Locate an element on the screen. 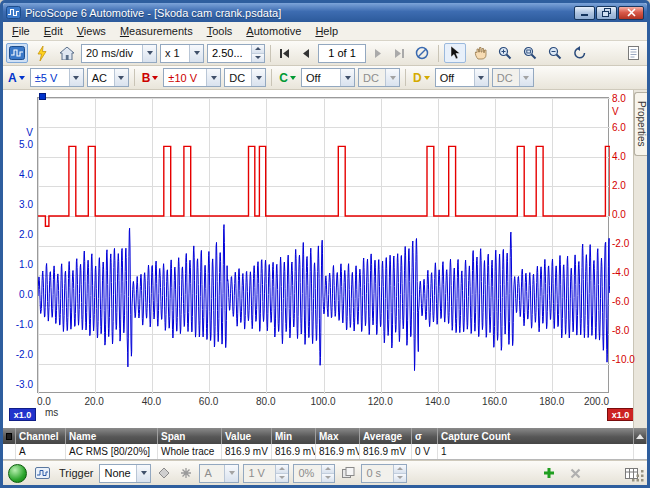  channel-d-range-select: Off is located at coordinates (462, 78).